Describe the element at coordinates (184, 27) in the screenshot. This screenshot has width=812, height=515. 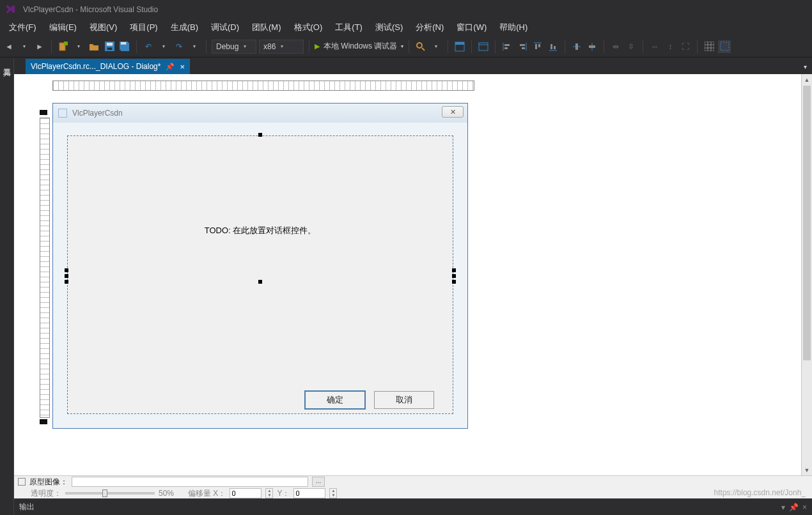
I see `menu-build: 生成(B)` at that location.